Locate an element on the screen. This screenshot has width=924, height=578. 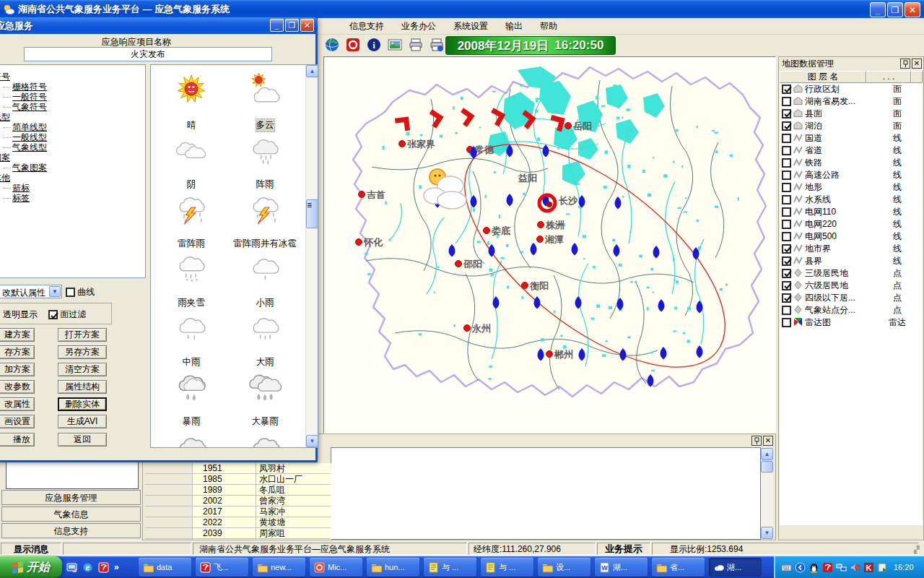
menu-item-帮助: 帮助 is located at coordinates (549, 26).